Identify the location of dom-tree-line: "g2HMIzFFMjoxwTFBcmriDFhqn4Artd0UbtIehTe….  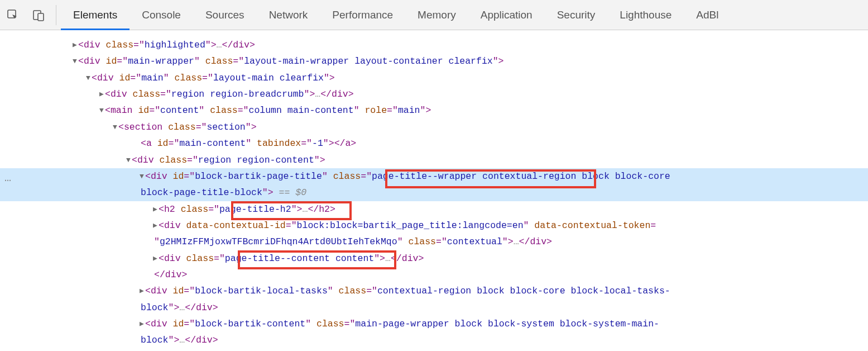
(434, 241).